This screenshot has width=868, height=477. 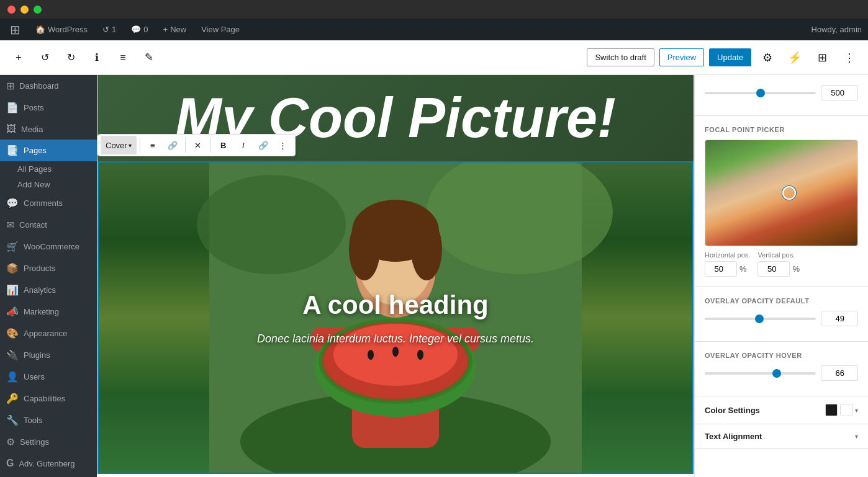 What do you see at coordinates (839, 93) in the screenshot?
I see `width-input: 500` at bounding box center [839, 93].